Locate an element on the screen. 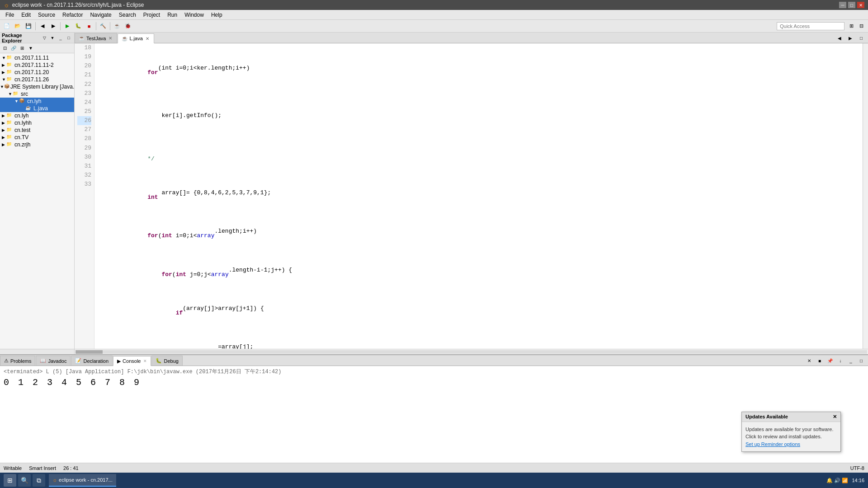 The height and width of the screenshot is (488, 868). pe-collapse-all: ⊡ is located at coordinates (5, 48).